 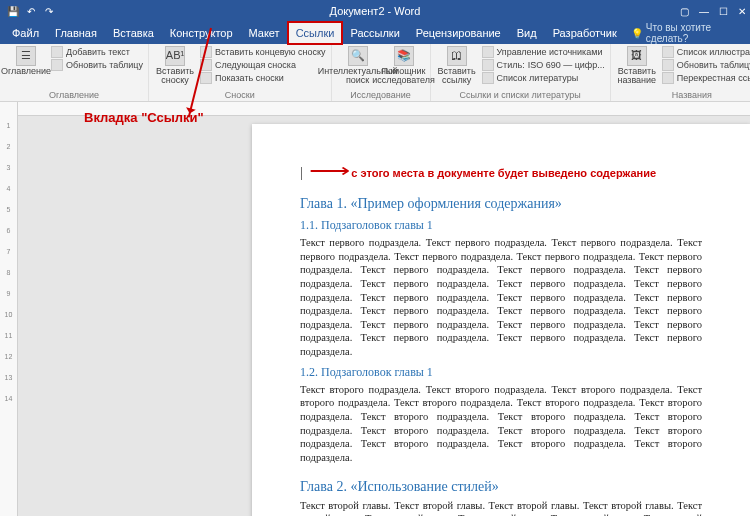 I want to click on group-toc: ☰ Оглавление Добавить текст Обновить таб…, so click(x=74, y=72).